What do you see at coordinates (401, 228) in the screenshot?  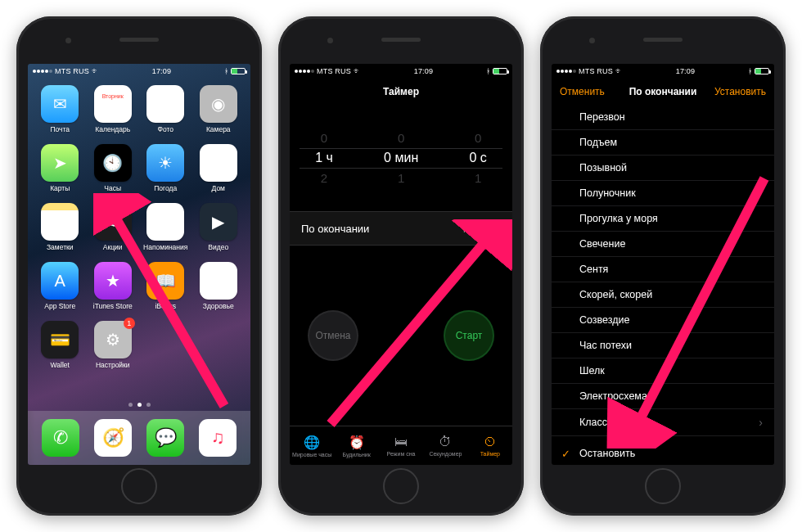 I see `when-timer-ends-row: По окончании Радар ›` at bounding box center [401, 228].